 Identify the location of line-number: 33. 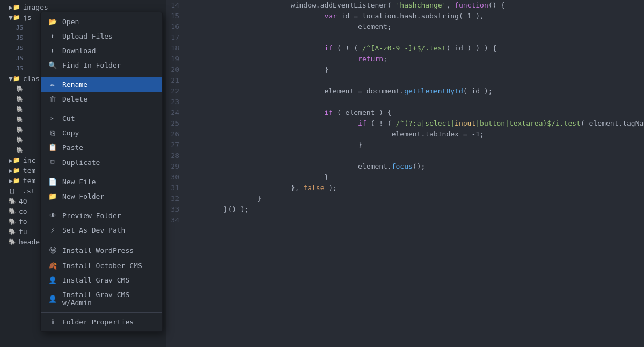
(177, 209).